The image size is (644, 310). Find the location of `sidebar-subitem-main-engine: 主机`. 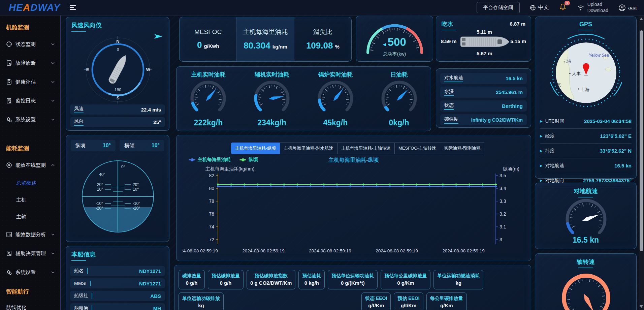

sidebar-subitem-main-engine: 主机 is located at coordinates (33, 200).